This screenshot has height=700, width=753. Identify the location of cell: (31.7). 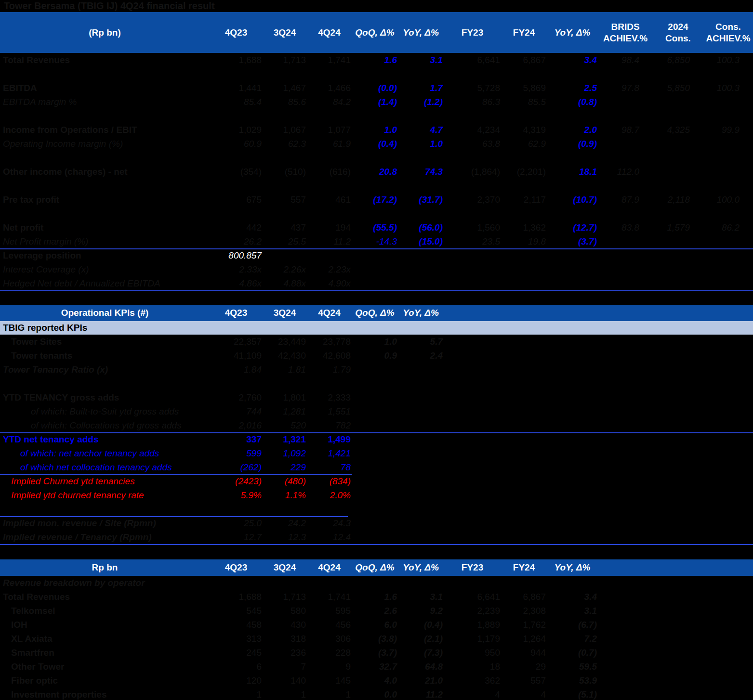
(421, 199).